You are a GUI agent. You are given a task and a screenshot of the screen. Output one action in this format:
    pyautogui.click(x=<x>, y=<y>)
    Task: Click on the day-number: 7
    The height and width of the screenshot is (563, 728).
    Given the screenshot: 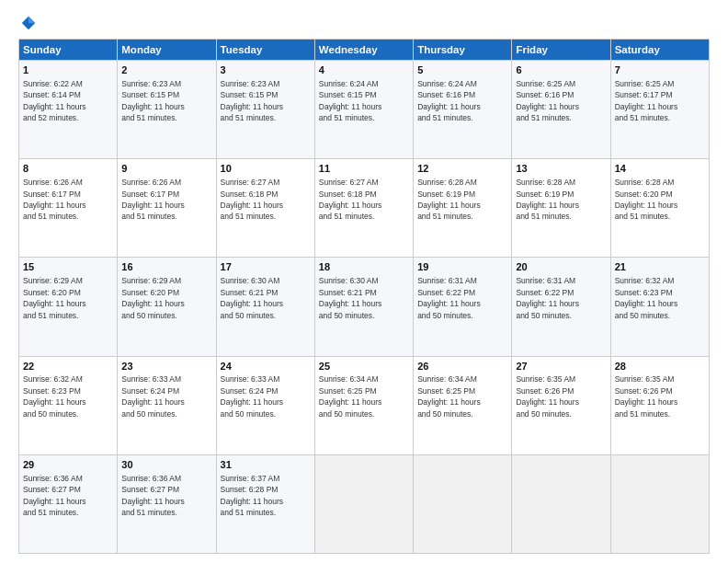 What is the action you would take?
    pyautogui.click(x=660, y=70)
    